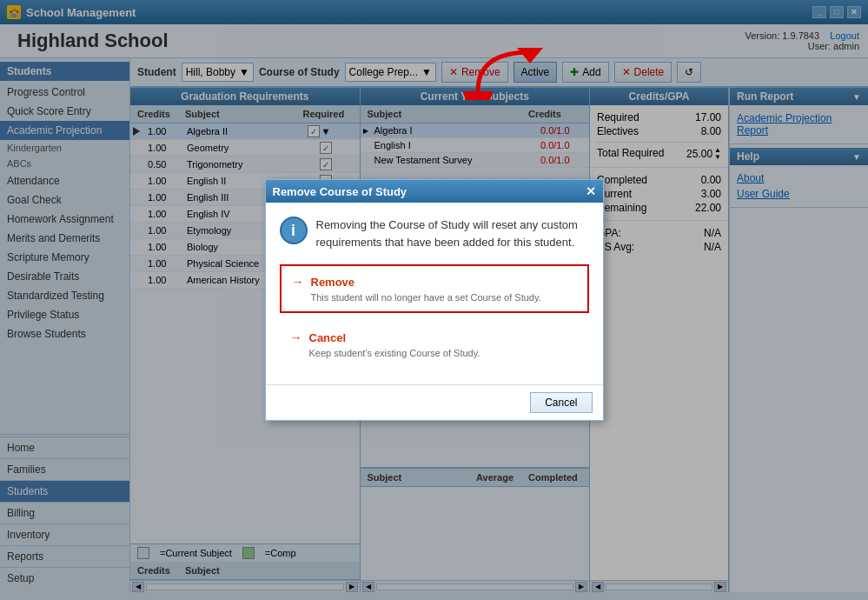 The image size is (868, 600). Describe the element at coordinates (591, 191) in the screenshot. I see `modal-close-button: ✕` at that location.